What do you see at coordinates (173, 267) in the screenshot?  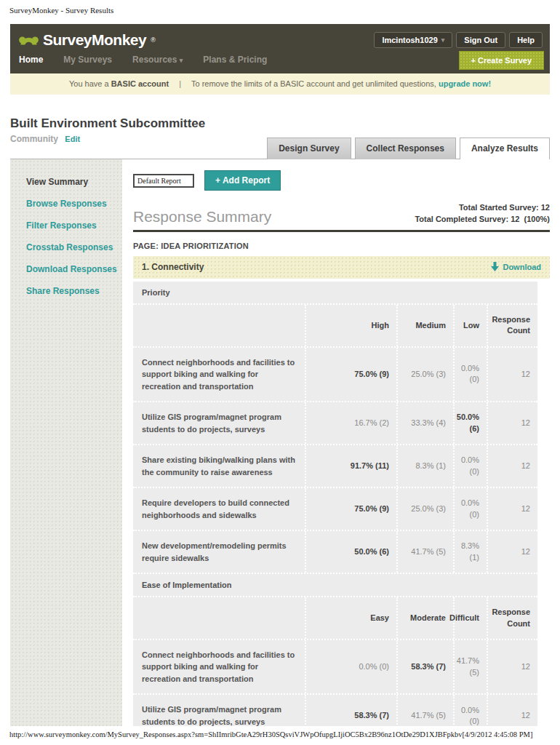 I see `question-title: 1. Connectivity` at bounding box center [173, 267].